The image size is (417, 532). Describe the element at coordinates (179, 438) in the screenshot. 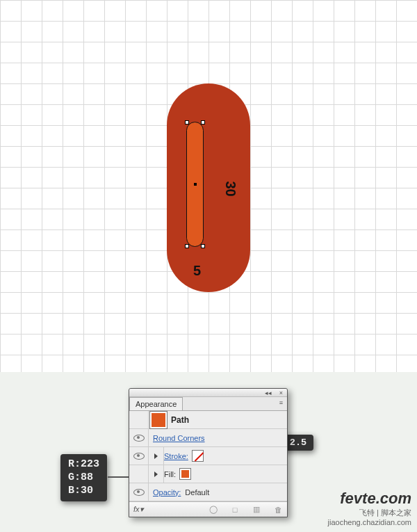

I see `round-corners-link: Round Corners` at that location.